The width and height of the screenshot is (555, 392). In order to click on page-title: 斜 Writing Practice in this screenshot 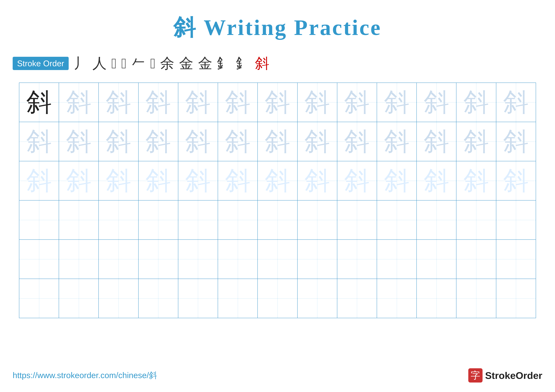, I will do `click(278, 28)`.